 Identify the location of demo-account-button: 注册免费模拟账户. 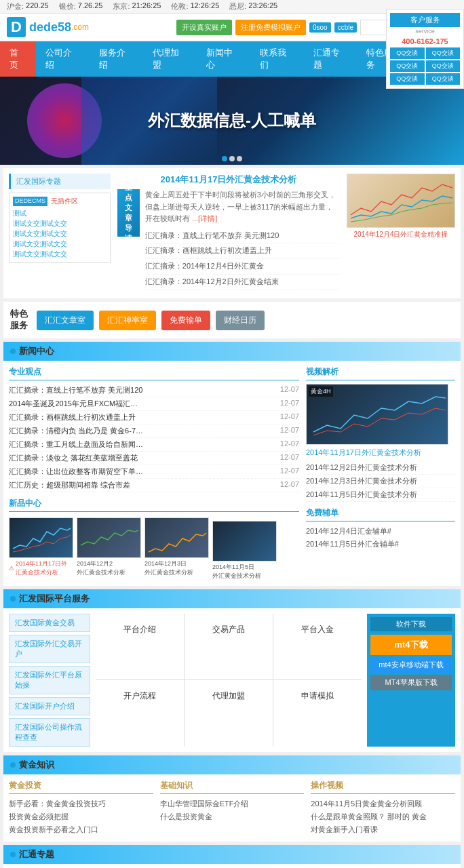
(271, 27).